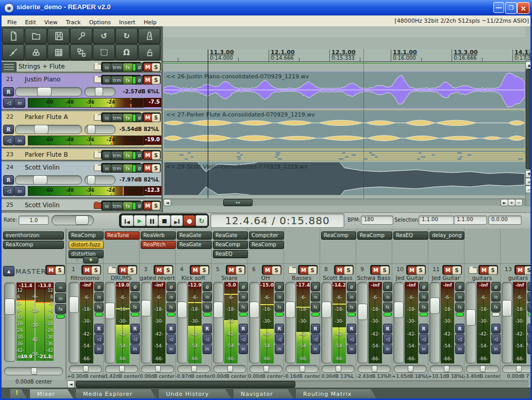 This screenshot has width=532, height=400. I want to click on strip-phase-button: ø, so click(315, 287).